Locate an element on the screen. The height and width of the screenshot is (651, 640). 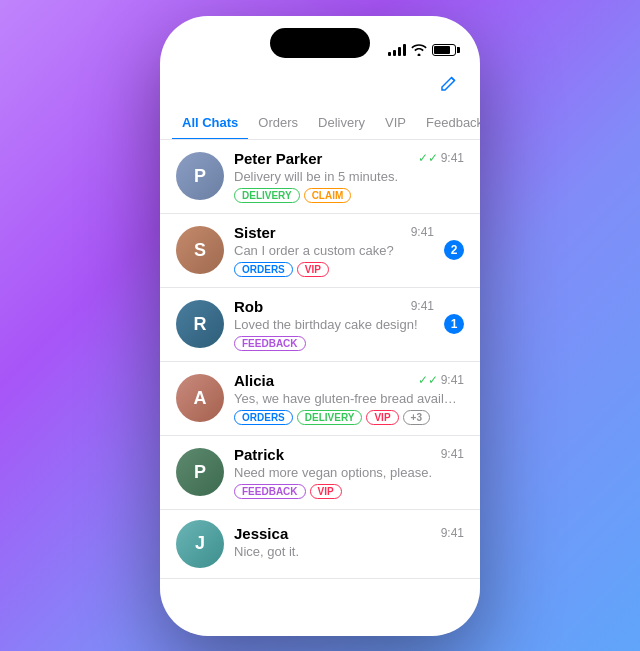
avatar: S is located at coordinates (200, 250).